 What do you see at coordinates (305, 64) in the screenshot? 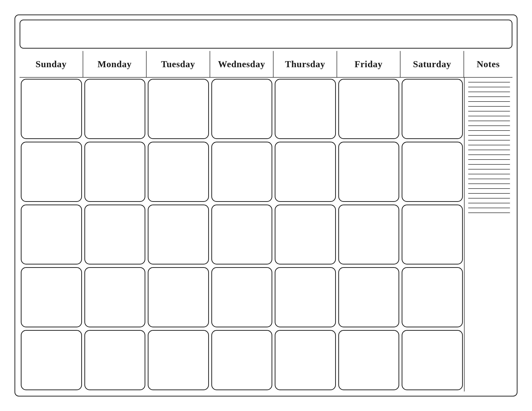
I see `header-thursday: Thursday` at bounding box center [305, 64].